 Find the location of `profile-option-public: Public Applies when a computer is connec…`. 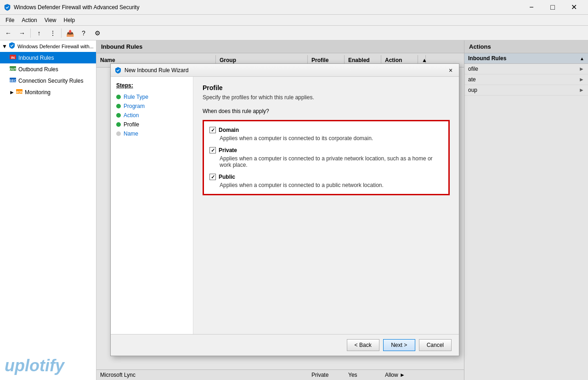

profile-option-public: Public Applies when a computer is connec… is located at coordinates (326, 181).